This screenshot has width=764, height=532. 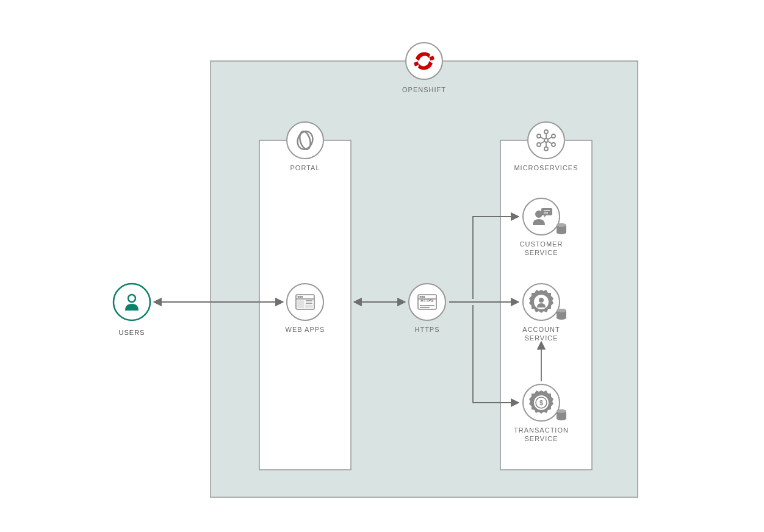 What do you see at coordinates (305, 329) in the screenshot?
I see `webapps-label: WEB APPS` at bounding box center [305, 329].